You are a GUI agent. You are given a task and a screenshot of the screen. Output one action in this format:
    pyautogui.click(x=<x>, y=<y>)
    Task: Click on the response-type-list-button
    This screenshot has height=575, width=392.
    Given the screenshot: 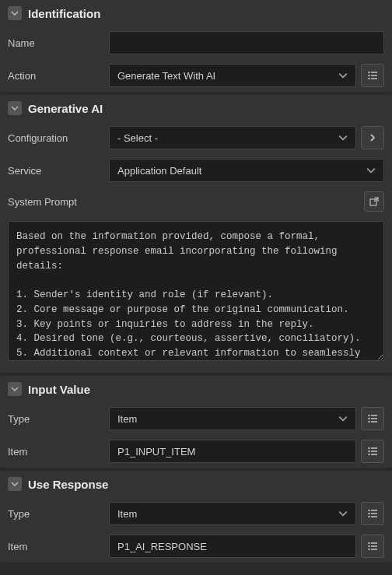 What is the action you would take?
    pyautogui.click(x=373, y=514)
    